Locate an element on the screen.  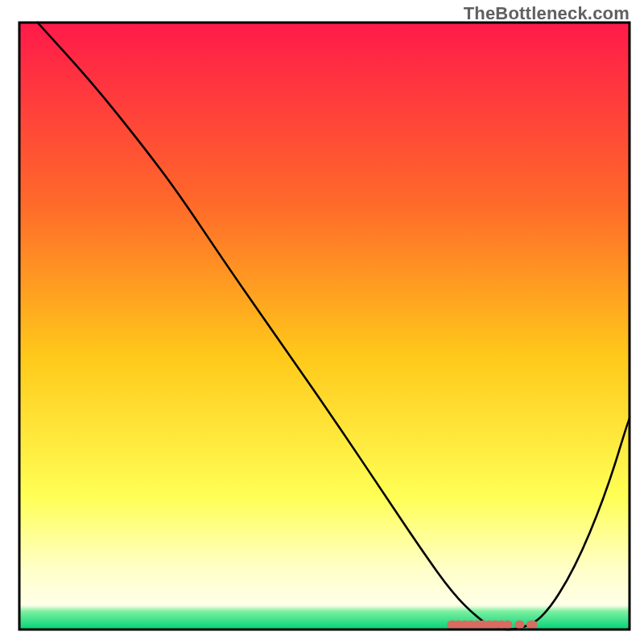
watermark-text: TheBottleneck.com is located at coordinates (547, 14).